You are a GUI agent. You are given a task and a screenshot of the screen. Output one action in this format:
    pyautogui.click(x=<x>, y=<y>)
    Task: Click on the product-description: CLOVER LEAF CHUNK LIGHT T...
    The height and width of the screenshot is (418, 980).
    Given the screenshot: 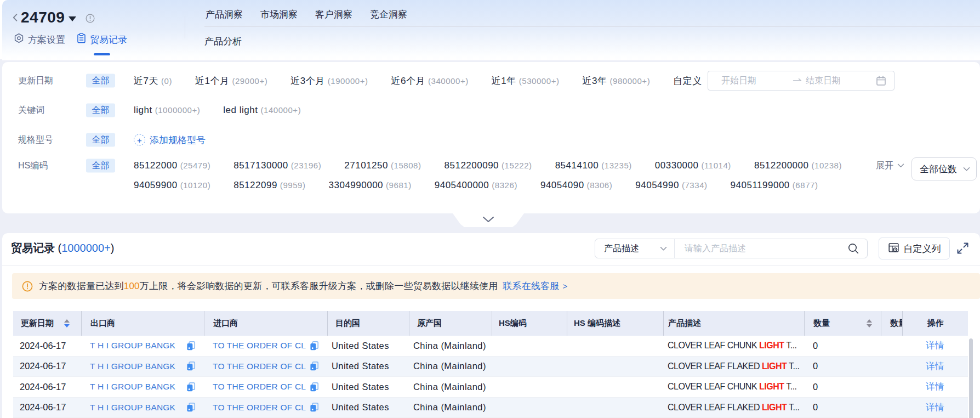 What is the action you would take?
    pyautogui.click(x=732, y=346)
    